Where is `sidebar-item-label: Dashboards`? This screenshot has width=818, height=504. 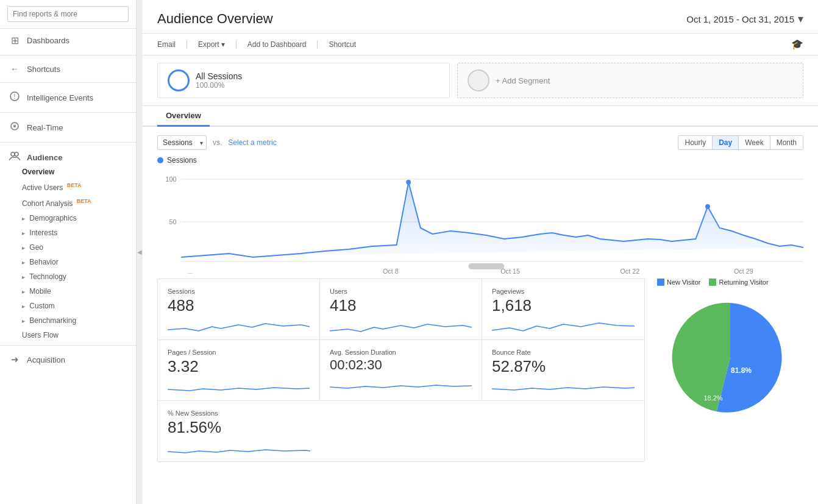
sidebar-item-label: Dashboards is located at coordinates (48, 40).